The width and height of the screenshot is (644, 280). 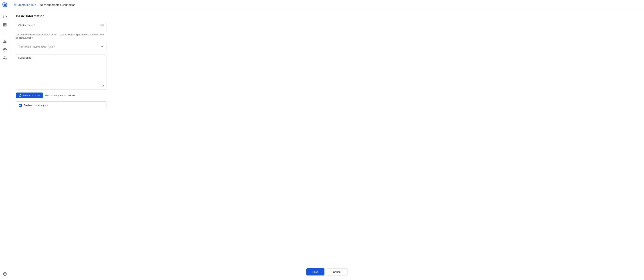 I want to click on sidebar-item-overview, so click(x=5, y=16).